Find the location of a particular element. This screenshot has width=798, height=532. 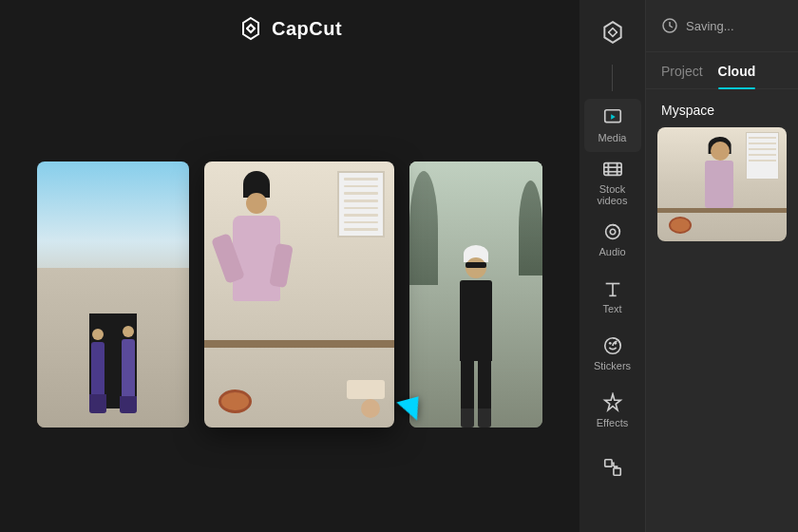

panel-tabs: Project Cloud is located at coordinates (722, 70).